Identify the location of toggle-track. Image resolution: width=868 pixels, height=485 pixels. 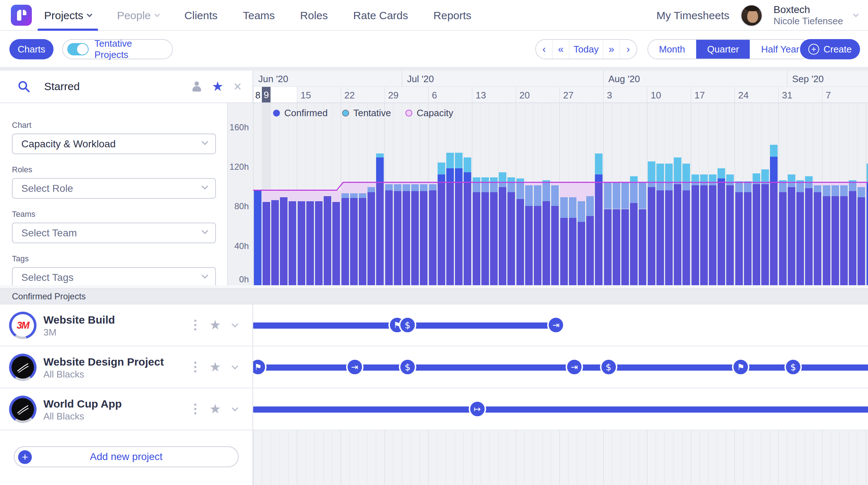
(78, 49).